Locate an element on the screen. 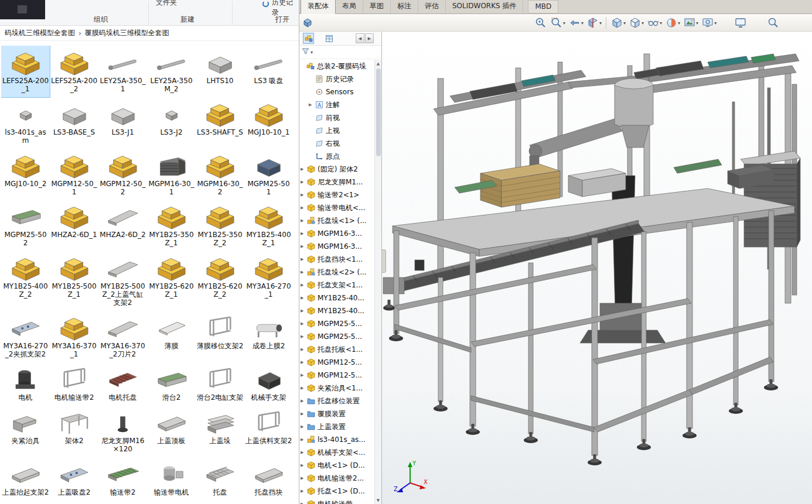  file-item: MY1B25-500Z_2上盖气缸支架2 is located at coordinates (123, 281).